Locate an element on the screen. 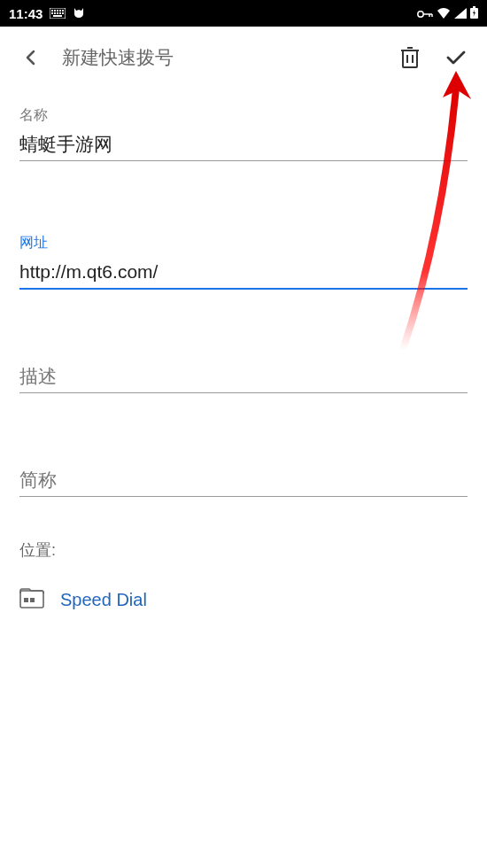  shortname-input is located at coordinates (244, 482).